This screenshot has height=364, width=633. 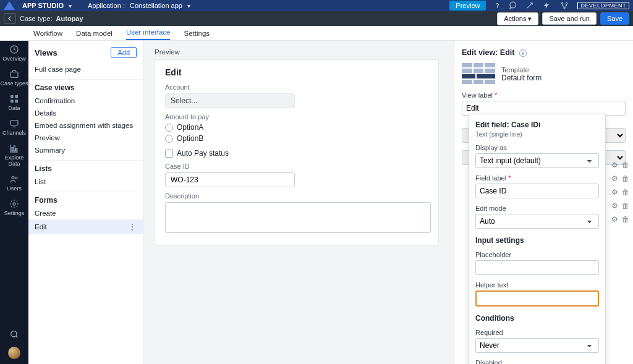 I want to click on rail-label: Settings, so click(x=15, y=213).